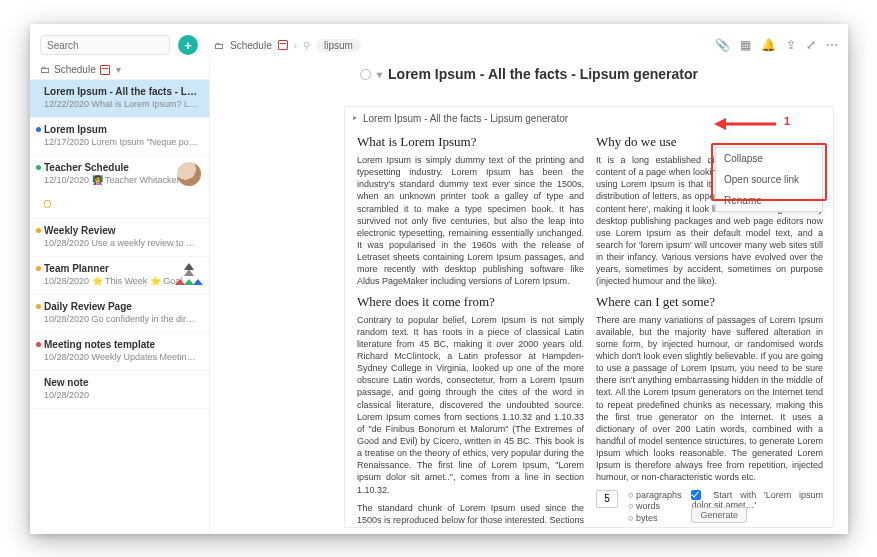 The height and width of the screenshot is (557, 877). Describe the element at coordinates (120, 390) in the screenshot. I see `sidebar-item: New note10/28/2020` at that location.